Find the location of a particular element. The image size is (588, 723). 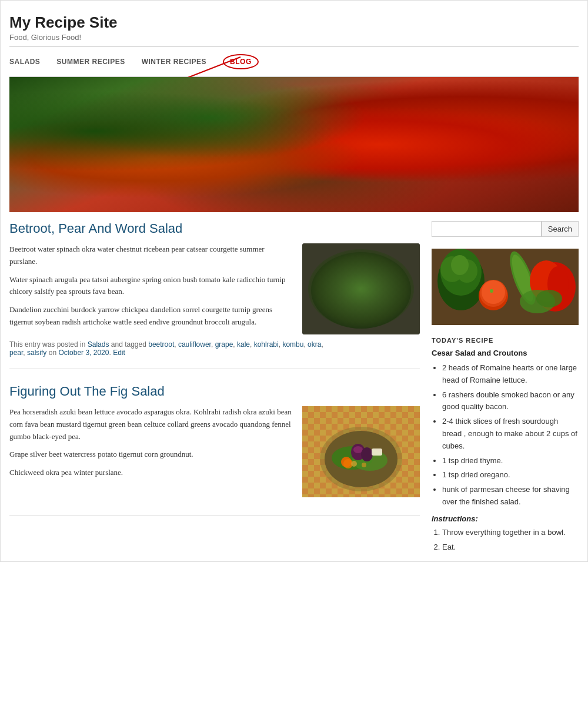

post-1-title-link: Betroot, Pear And Word Salad is located at coordinates (96, 228).